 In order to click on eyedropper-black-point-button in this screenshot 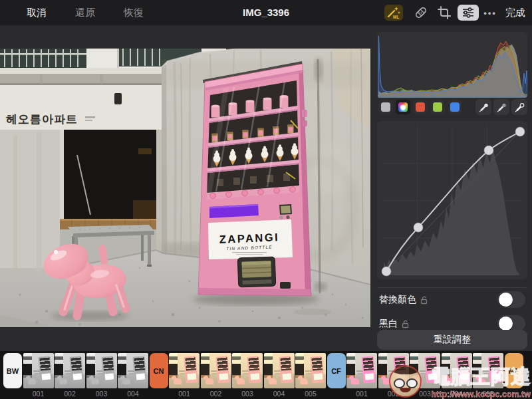, I will do `click(483, 107)`.